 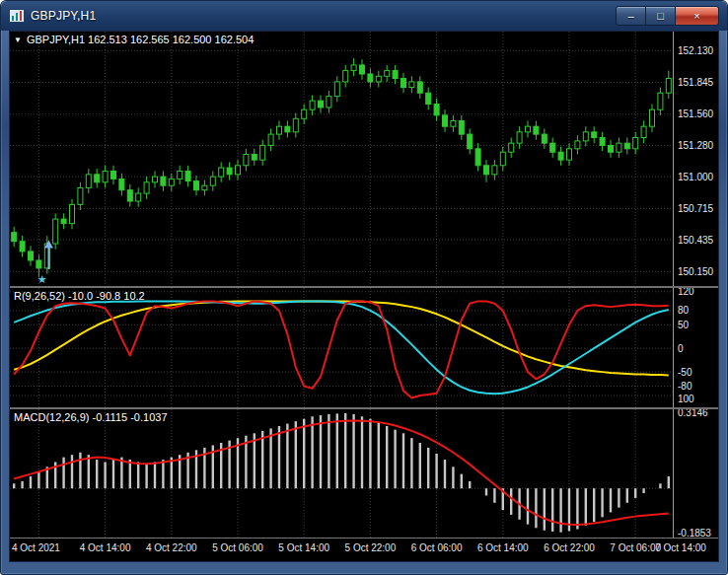 I want to click on macd-label: MACD(12,26,9) -0.1115 -0.1037, so click(x=91, y=417).